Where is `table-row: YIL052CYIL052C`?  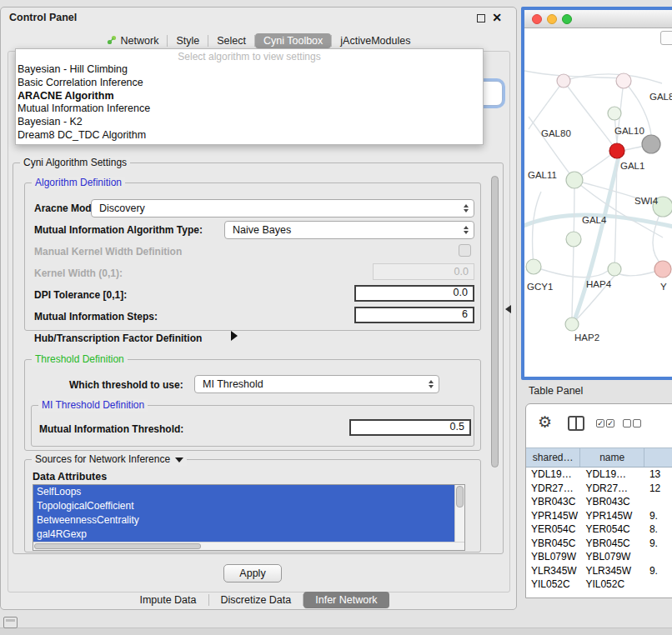
table-row: YIL052CYIL052C is located at coordinates (599, 585).